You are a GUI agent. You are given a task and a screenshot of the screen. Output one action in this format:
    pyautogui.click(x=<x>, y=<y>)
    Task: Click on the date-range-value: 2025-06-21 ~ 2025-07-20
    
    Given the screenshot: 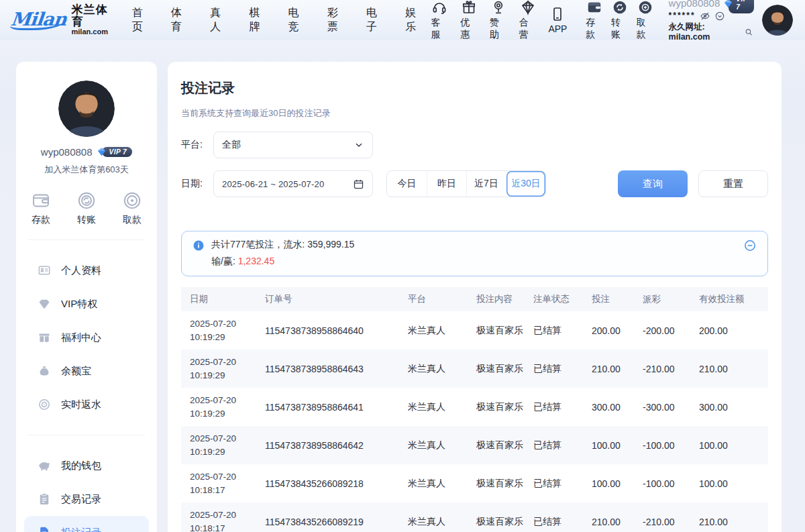 What is the action you would take?
    pyautogui.click(x=273, y=184)
    